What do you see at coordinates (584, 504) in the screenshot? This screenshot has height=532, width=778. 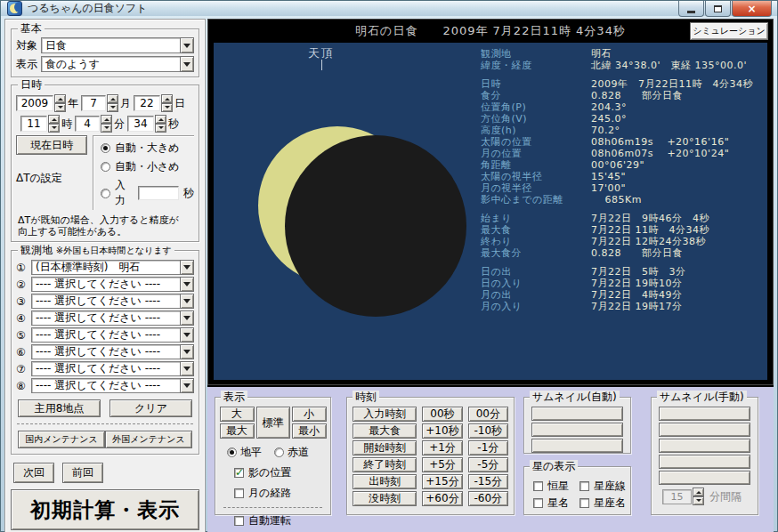 I see `constellation-names-checkbox` at bounding box center [584, 504].